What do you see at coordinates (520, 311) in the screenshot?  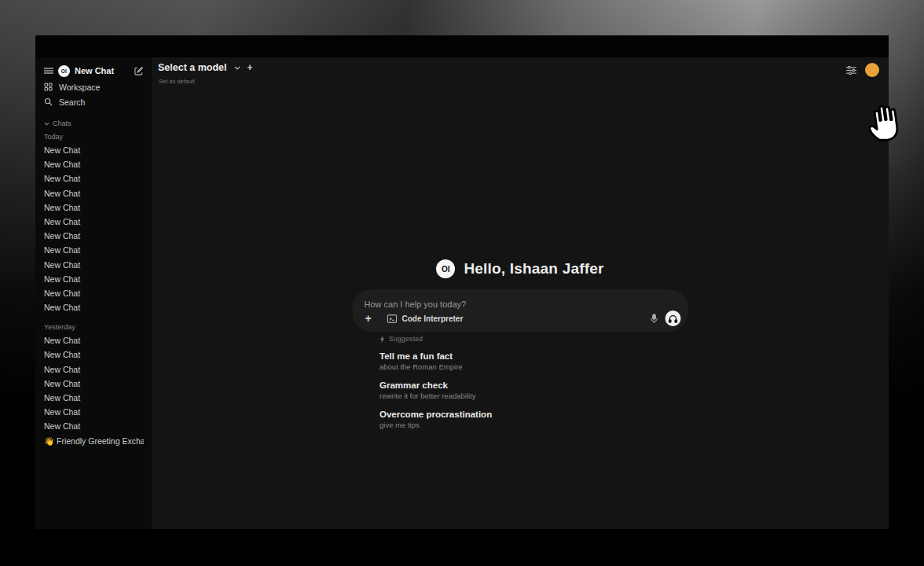 I see `message-composer: + Code Interpreter` at bounding box center [520, 311].